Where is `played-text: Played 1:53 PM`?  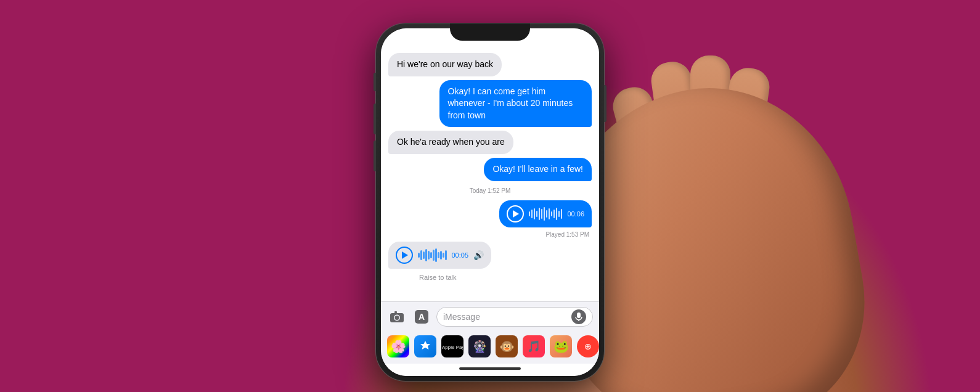 played-text: Played 1:53 PM is located at coordinates (567, 234).